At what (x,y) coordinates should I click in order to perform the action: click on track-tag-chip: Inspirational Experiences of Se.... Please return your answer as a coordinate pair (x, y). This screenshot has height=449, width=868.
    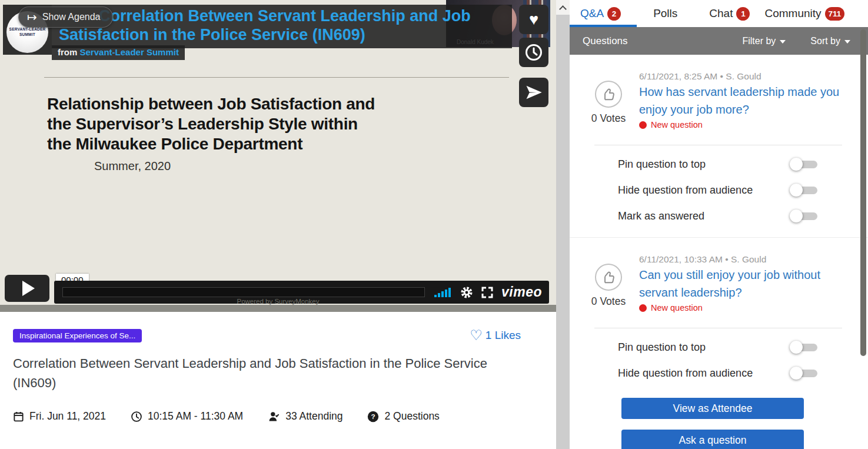
    Looking at the image, I should click on (78, 335).